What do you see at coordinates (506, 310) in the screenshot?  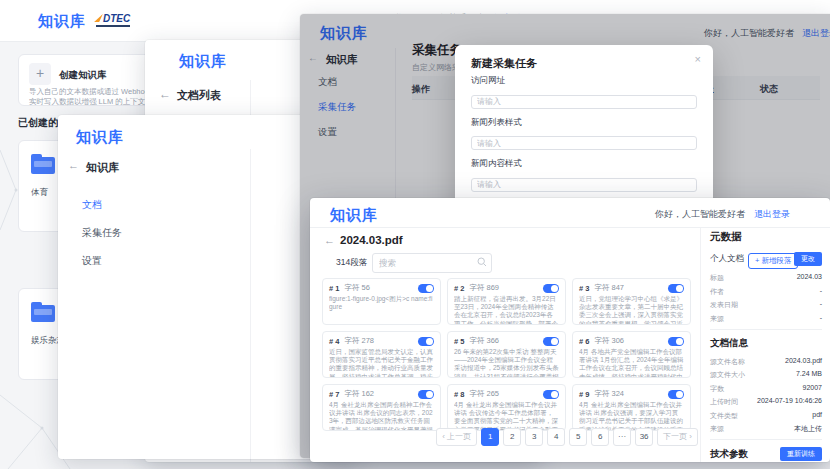 I see `paragraph-text: 踏上新征程，奋进再出发。3月22日至23日，2024年全国两会精神传达会在北京召…` at bounding box center [506, 310].